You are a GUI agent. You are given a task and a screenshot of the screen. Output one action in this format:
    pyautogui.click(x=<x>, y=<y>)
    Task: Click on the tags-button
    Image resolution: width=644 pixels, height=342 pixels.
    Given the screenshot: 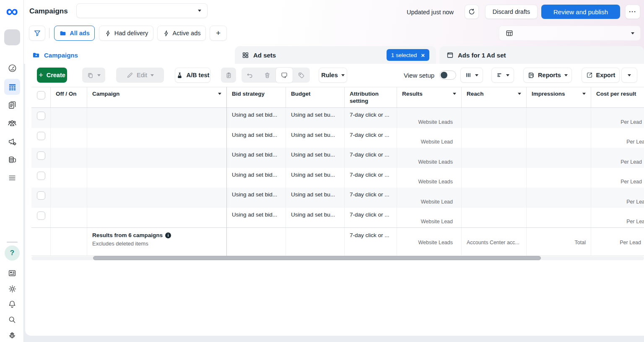 What is the action you would take?
    pyautogui.click(x=301, y=75)
    